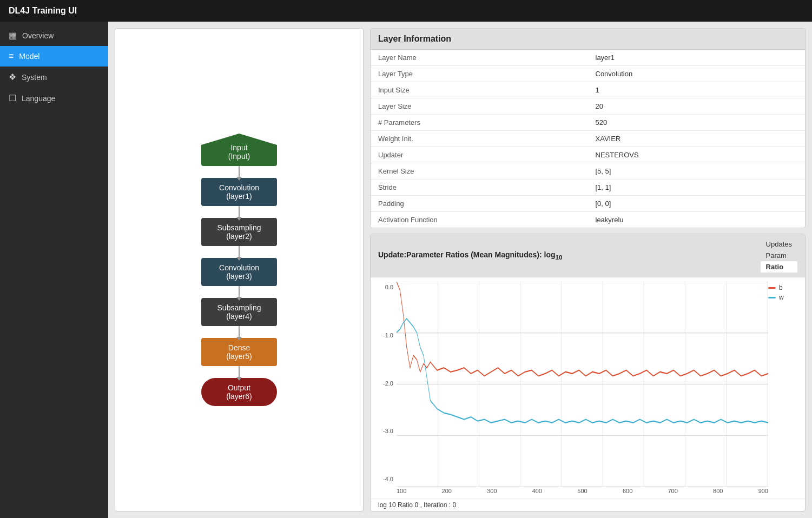 This screenshot has height=518, width=812. What do you see at coordinates (388, 479) in the screenshot?
I see `yaxis-label: -4.0` at bounding box center [388, 479].